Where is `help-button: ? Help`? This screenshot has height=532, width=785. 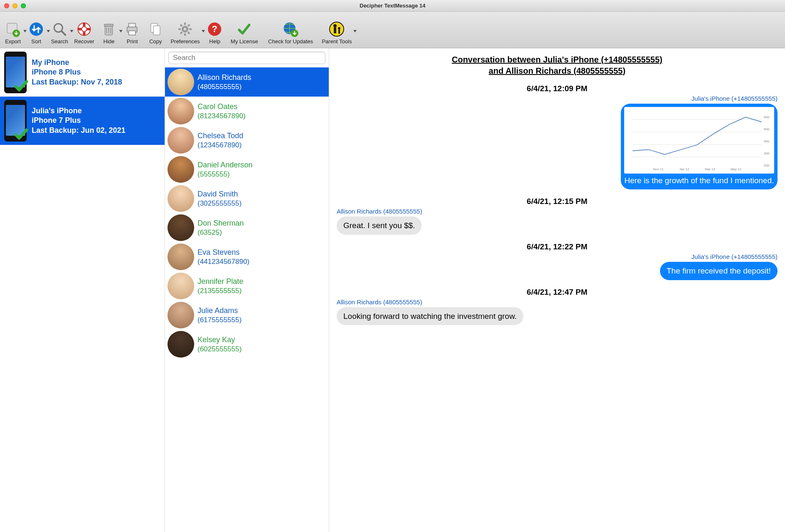
help-button: ? Help is located at coordinates (215, 32).